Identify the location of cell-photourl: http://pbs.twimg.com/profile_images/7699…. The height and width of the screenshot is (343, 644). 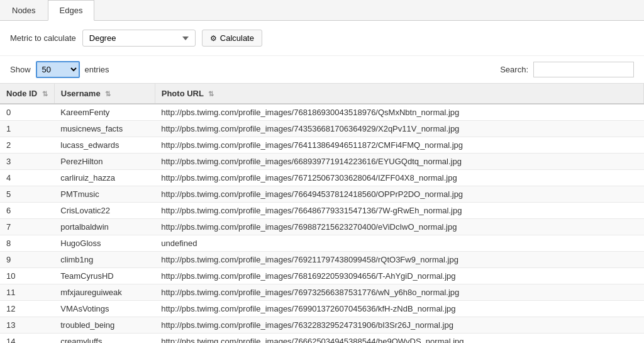
(399, 309).